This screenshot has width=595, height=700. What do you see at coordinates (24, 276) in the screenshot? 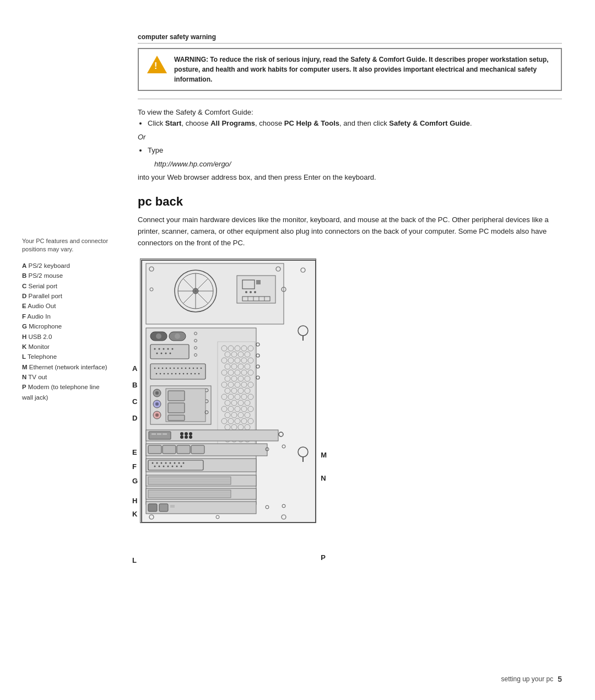
I see `connector-letter: B` at bounding box center [24, 276].